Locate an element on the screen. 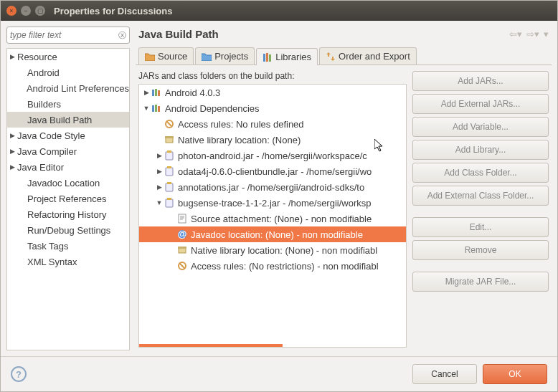  menu-icon: ▾ is located at coordinates (547, 34).